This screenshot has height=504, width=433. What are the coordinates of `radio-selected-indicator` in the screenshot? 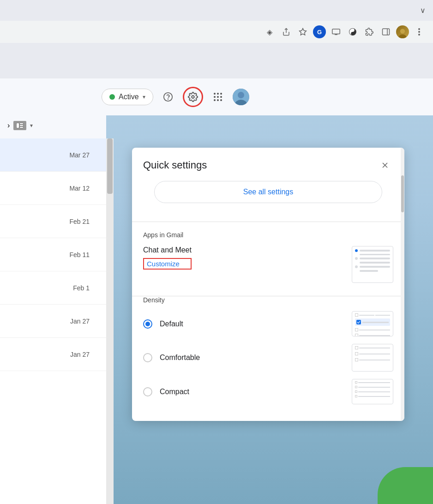 It's located at (148, 324).